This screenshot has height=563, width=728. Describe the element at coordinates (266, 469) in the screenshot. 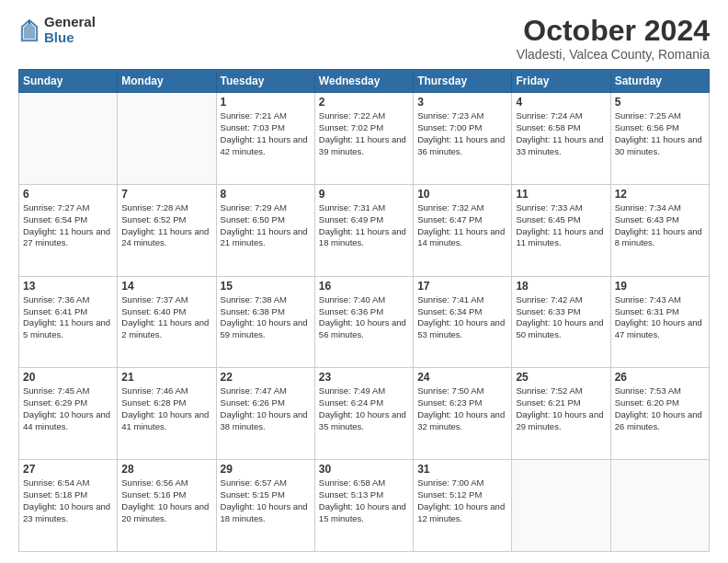

I see `day-number: 29` at that location.